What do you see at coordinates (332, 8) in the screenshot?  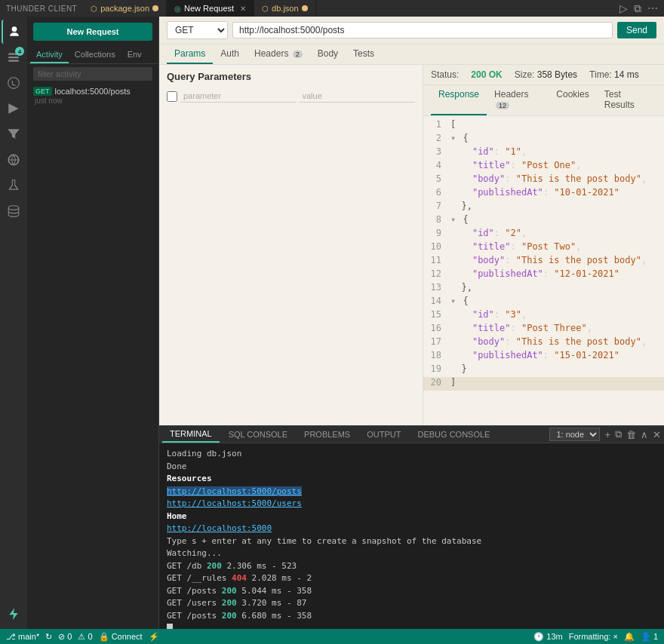 I see `title-bar: THUNDER CLIENT ⬡ package.json ◎ New Requ…` at bounding box center [332, 8].